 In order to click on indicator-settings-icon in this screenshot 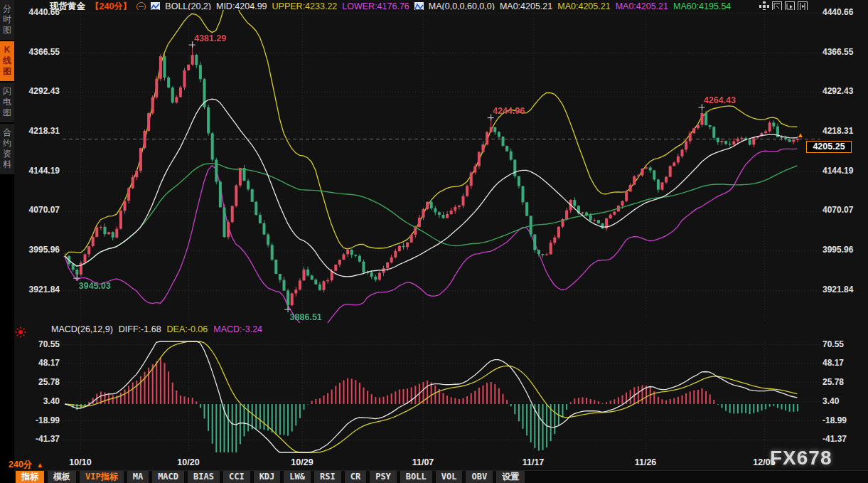, I will do `click(21, 332)`.